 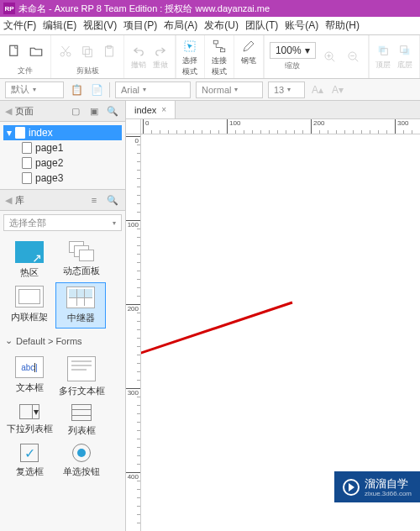 What do you see at coordinates (343, 25) in the screenshot?
I see `menu-help: 帮助(H)` at bounding box center [343, 25].